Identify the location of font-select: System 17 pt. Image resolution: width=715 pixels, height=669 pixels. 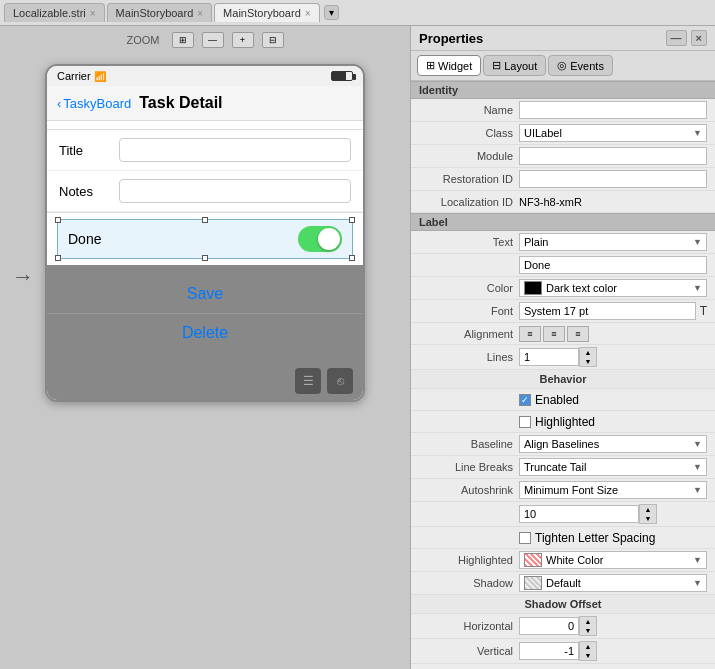
(608, 311).